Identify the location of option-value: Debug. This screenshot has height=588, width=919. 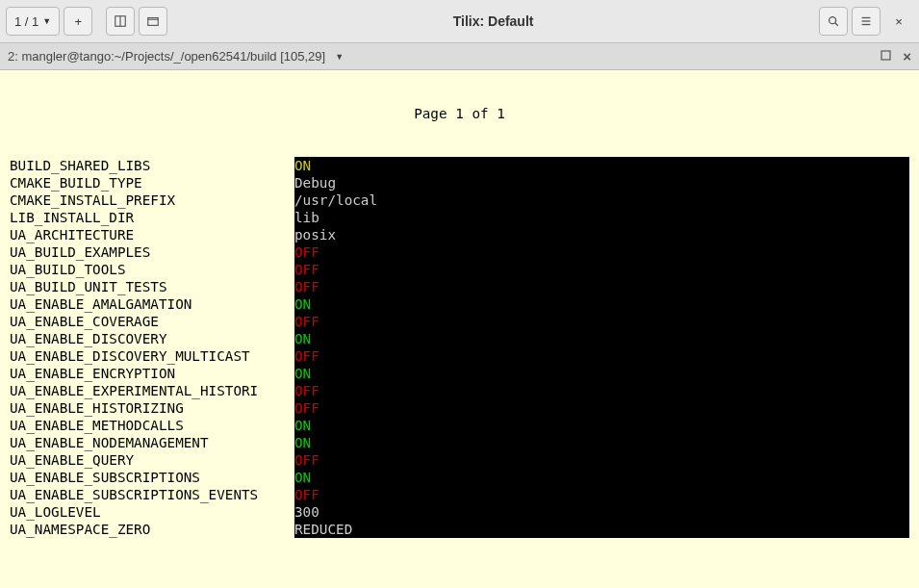
(602, 183).